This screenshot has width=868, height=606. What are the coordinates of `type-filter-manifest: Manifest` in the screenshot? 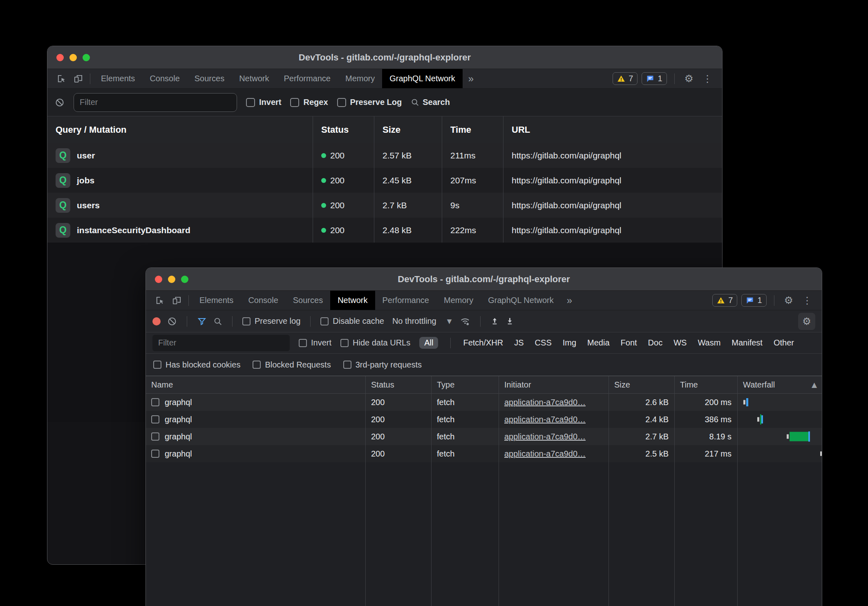 It's located at (747, 343).